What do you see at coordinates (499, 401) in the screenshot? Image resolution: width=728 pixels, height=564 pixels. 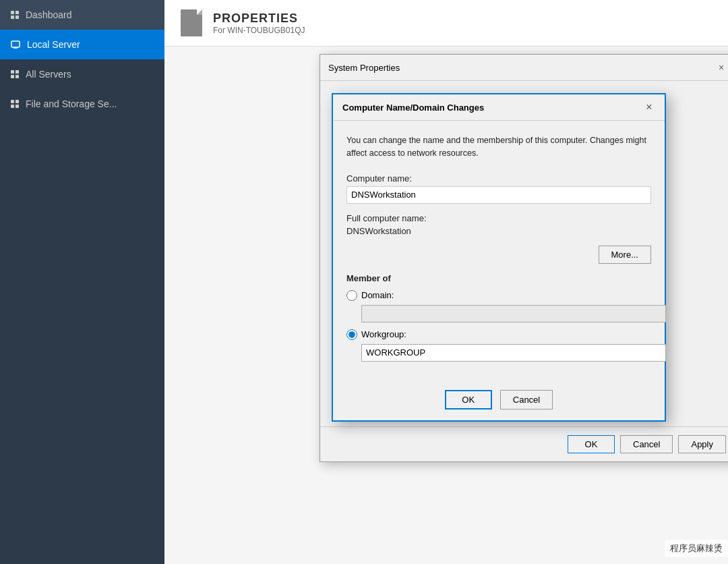 I see `computer-name-footer: OK Cancel` at bounding box center [499, 401].